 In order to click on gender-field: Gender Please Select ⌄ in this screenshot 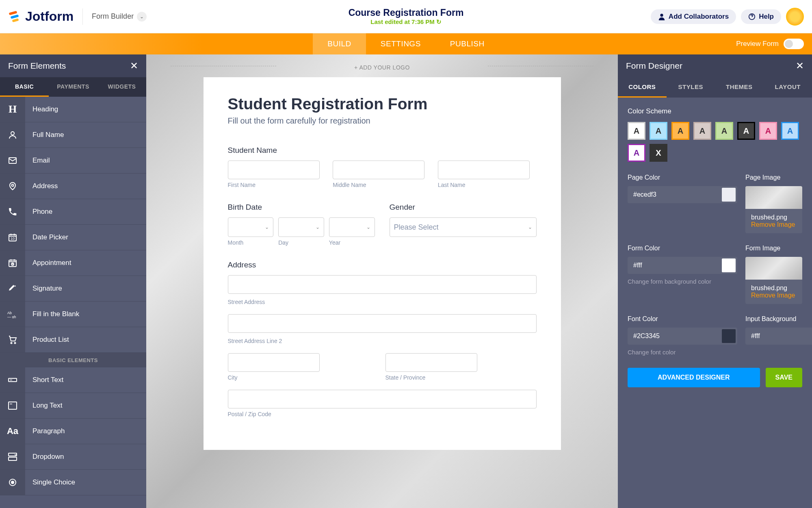, I will do `click(463, 224)`.